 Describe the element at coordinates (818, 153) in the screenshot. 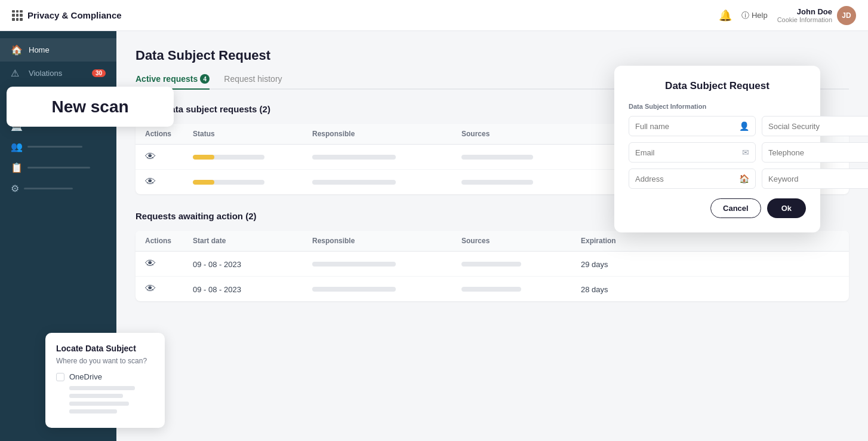

I see `telephone-input` at that location.